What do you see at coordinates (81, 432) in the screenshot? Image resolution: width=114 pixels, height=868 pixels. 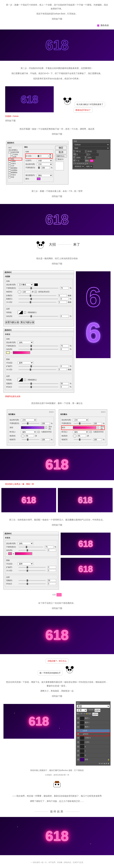 I see `style-select: 线性` at bounding box center [81, 432].